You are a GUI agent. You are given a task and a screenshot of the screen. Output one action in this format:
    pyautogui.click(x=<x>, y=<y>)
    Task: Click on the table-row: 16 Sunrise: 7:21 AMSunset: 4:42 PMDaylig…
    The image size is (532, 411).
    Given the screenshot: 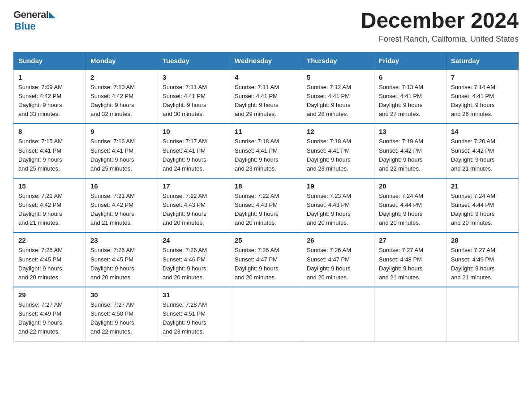 What is the action you would take?
    pyautogui.click(x=122, y=206)
    